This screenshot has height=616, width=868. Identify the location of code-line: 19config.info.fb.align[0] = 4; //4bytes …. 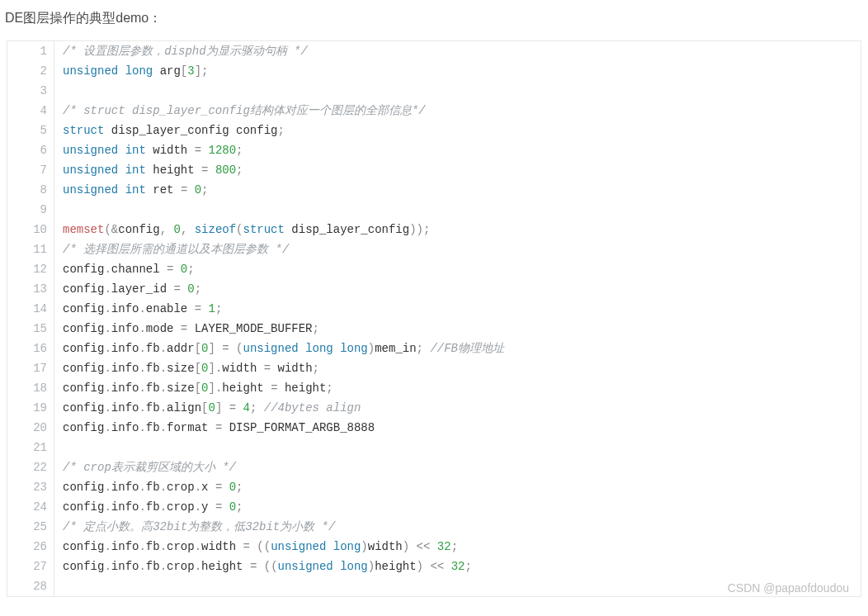
(434, 408).